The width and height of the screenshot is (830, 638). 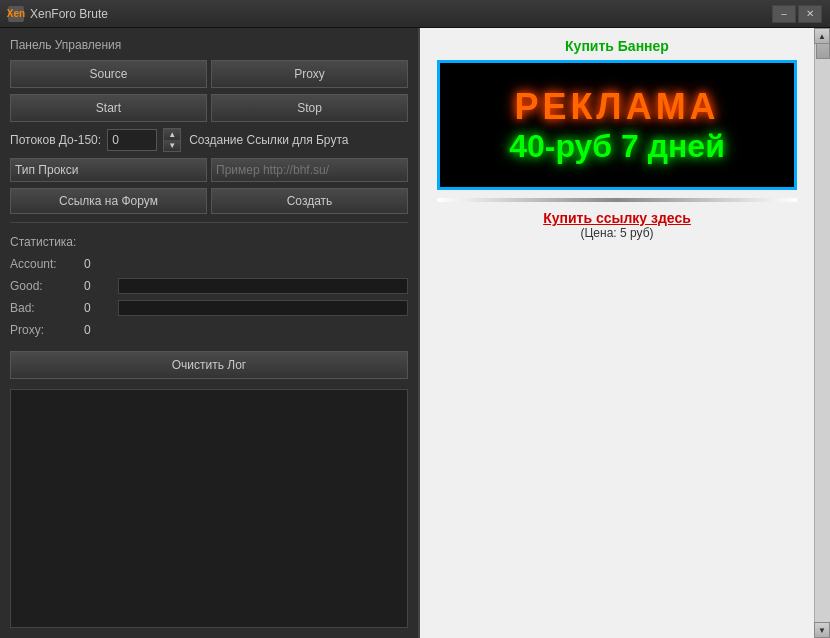 I want to click on clear-log-button: Очистить Лог, so click(x=209, y=365).